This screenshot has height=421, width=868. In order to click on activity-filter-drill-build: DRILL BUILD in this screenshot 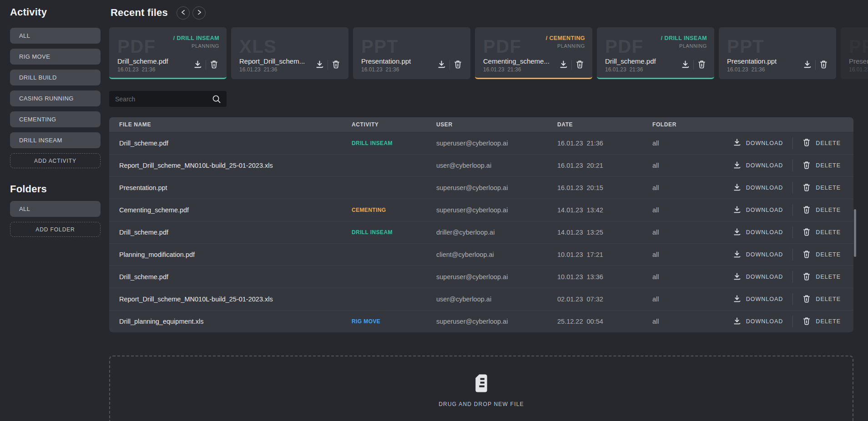, I will do `click(56, 77)`.